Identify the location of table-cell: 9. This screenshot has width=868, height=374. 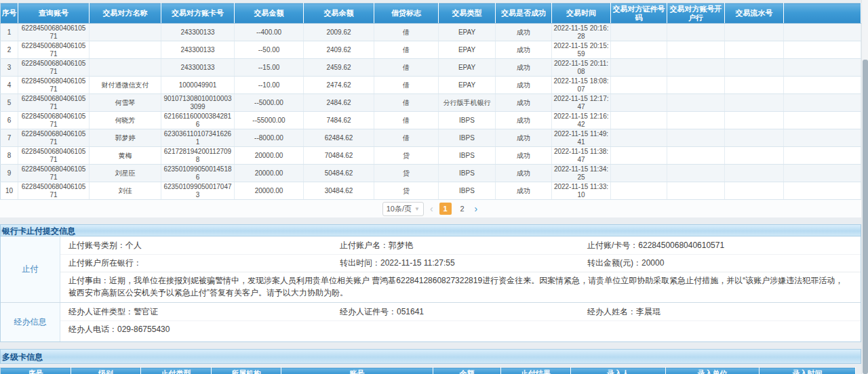
(9, 173).